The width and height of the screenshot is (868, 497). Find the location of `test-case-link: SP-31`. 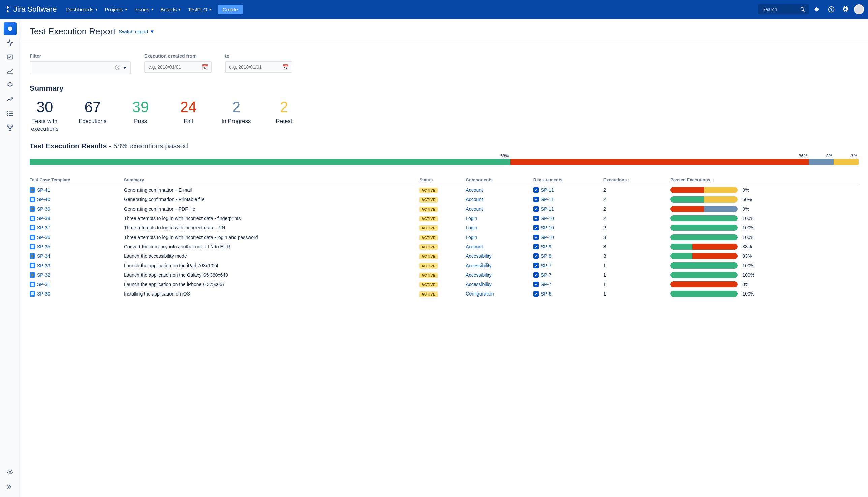

test-case-link: SP-31 is located at coordinates (40, 284).